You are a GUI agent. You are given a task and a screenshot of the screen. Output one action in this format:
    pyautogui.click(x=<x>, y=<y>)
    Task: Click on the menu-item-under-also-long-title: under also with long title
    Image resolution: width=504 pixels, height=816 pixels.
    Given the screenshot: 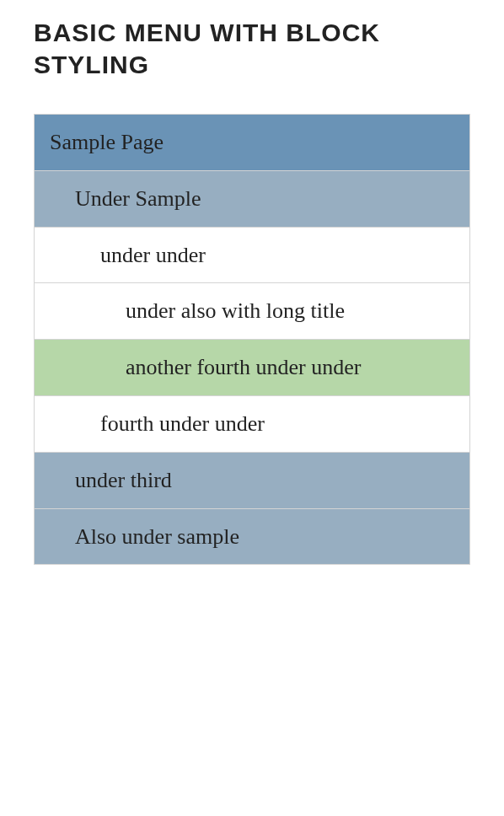 What is the action you would take?
    pyautogui.click(x=252, y=312)
    